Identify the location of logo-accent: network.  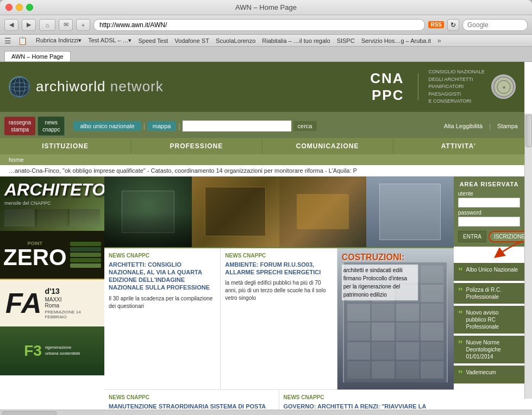
(137, 86).